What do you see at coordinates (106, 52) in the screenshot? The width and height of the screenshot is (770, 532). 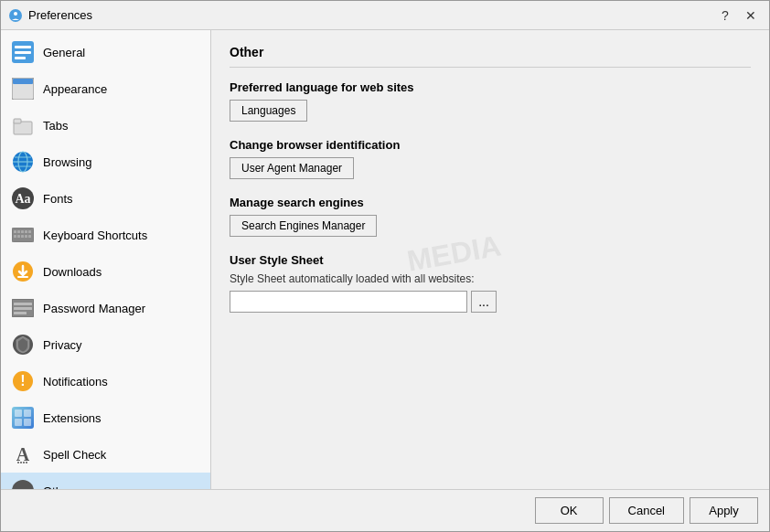 I see `sidebar-item-general: General` at bounding box center [106, 52].